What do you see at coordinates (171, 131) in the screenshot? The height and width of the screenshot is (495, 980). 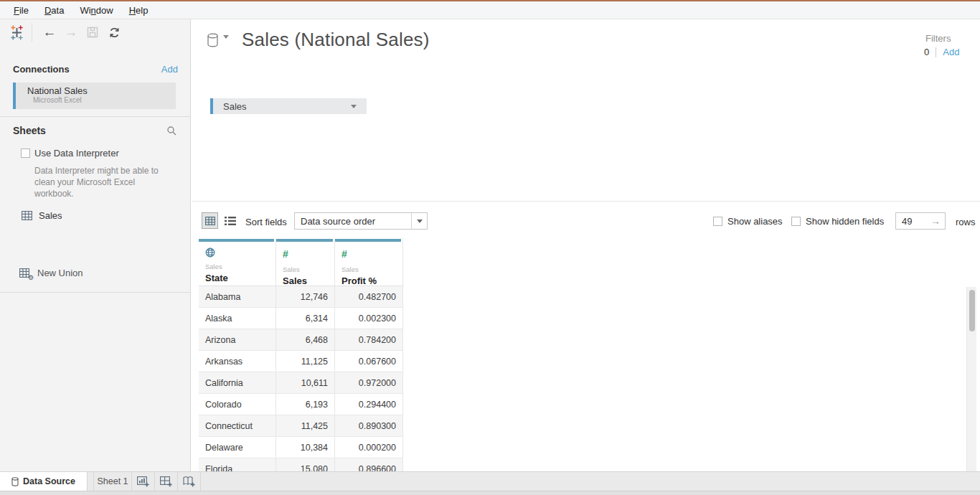 I see `search-icon` at bounding box center [171, 131].